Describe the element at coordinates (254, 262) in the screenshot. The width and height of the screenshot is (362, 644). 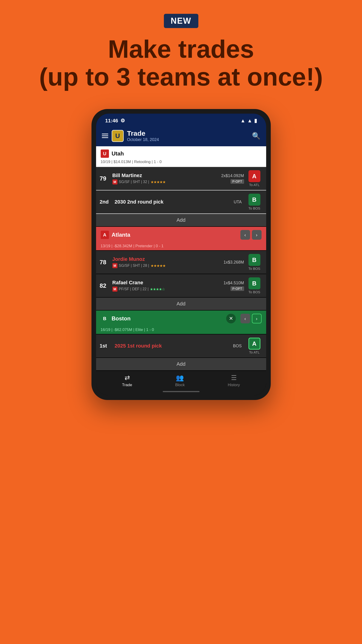
I see `dest-badge-jordie-bos: B To BOS` at that location.